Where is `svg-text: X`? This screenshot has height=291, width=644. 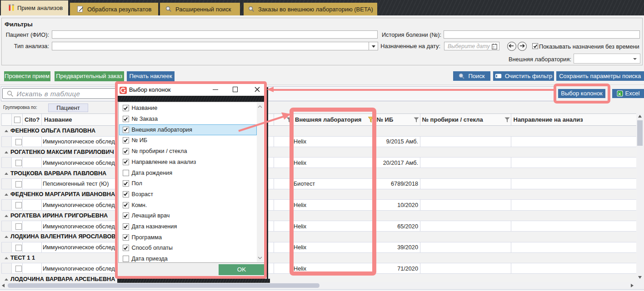 svg-text: X is located at coordinates (620, 94).